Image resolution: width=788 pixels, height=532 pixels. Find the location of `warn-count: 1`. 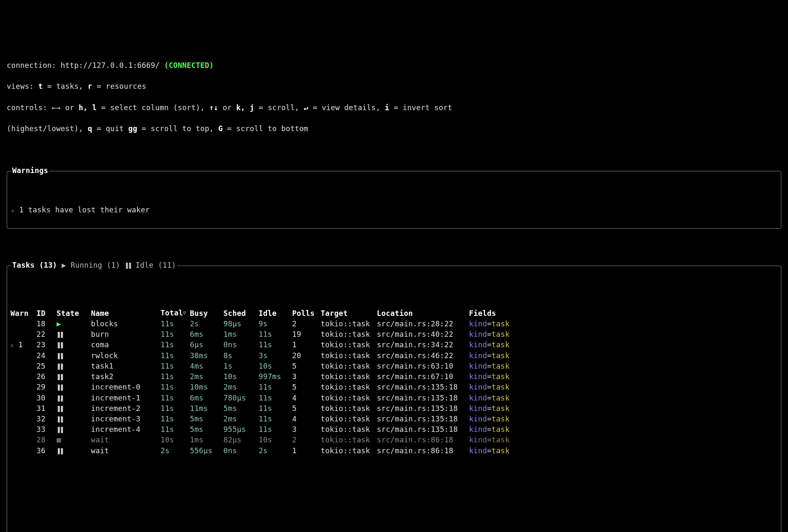

warn-count: 1 is located at coordinates (21, 345).